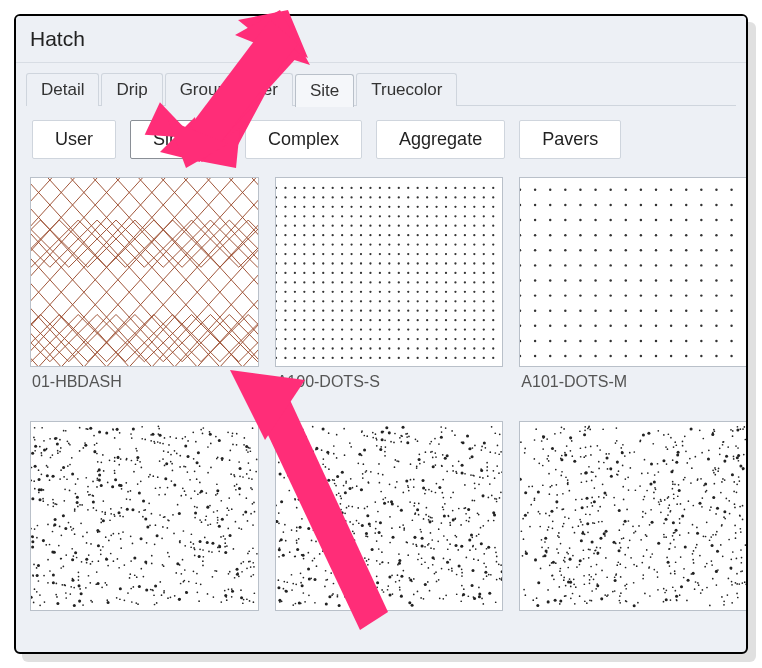  Describe the element at coordinates (229, 90) in the screenshot. I see `tab-groundcover: Groundcover` at that location.